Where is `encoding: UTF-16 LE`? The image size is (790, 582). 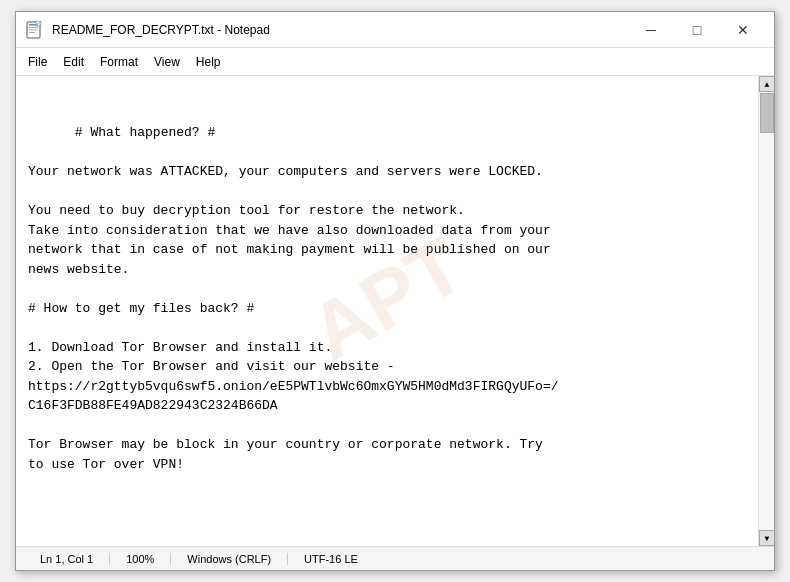
encoding: UTF-16 LE is located at coordinates (331, 559).